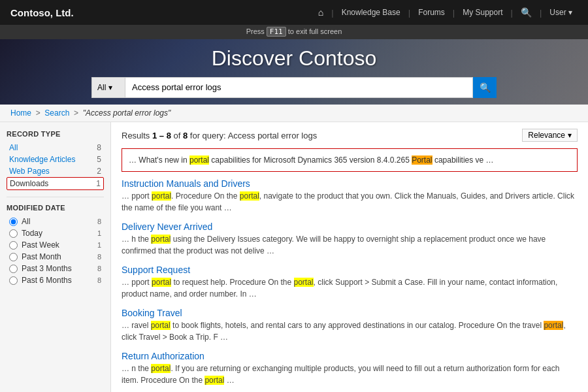 The height and width of the screenshot is (392, 588). Describe the element at coordinates (99, 257) in the screenshot. I see `date-past-month-count: 8` at that location.